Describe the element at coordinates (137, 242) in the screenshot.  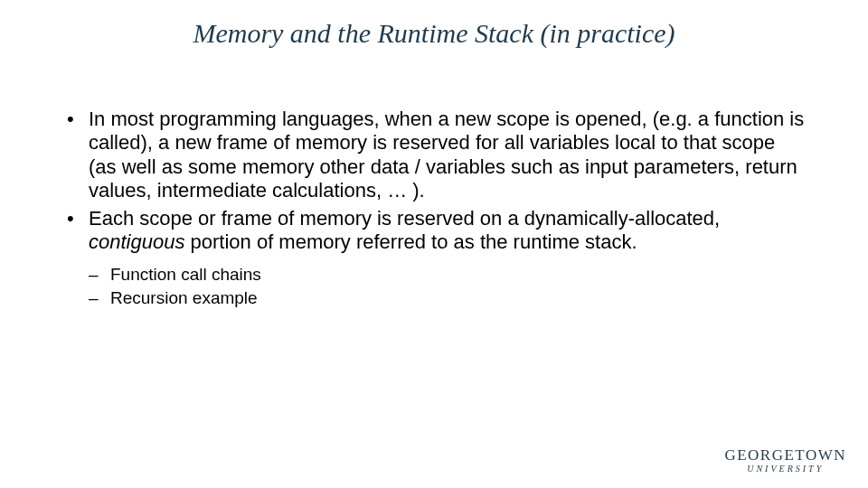
I see `bullet-text-italic: contiguous` at that location.